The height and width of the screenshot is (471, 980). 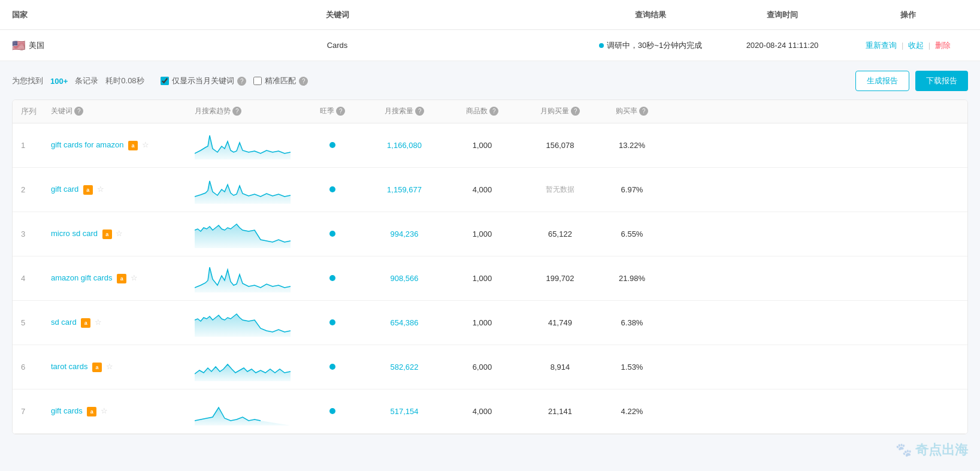 What do you see at coordinates (633, 411) in the screenshot?
I see `buy-rate-value: 4.22%` at bounding box center [633, 411].